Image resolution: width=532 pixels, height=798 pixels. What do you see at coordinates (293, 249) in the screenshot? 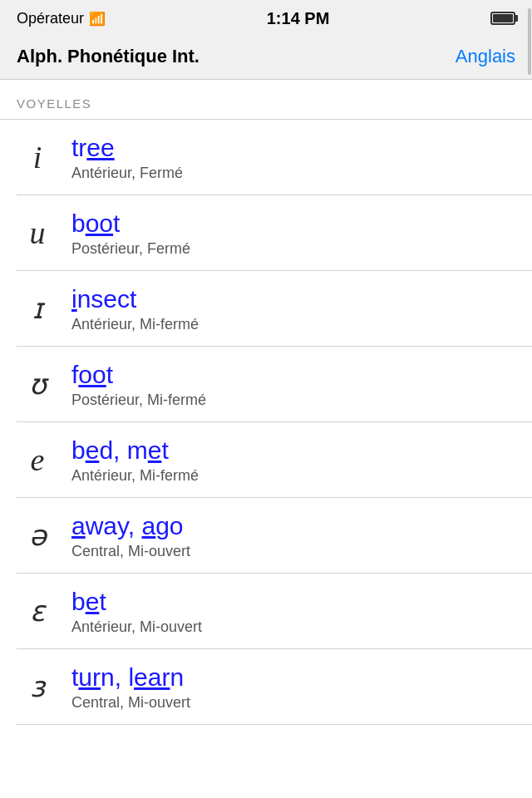
I see `description-label: Postérieur, Fermé` at bounding box center [293, 249].